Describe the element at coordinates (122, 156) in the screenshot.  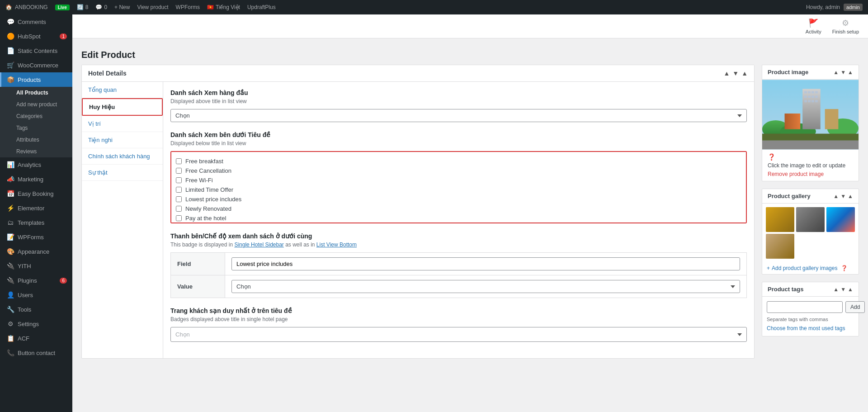
I see `tab-chinh-sach: Chính sách khách hàng` at that location.